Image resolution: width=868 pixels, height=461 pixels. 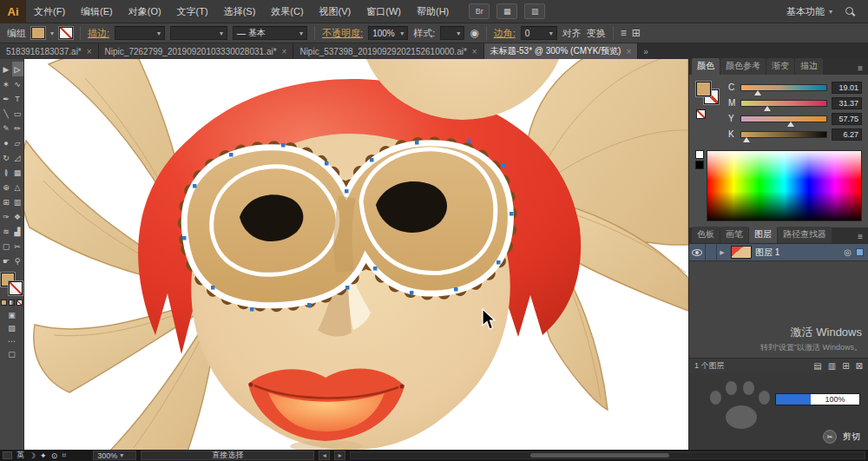 I want to click on recolor-artwork-icon: ◉, so click(x=474, y=33).